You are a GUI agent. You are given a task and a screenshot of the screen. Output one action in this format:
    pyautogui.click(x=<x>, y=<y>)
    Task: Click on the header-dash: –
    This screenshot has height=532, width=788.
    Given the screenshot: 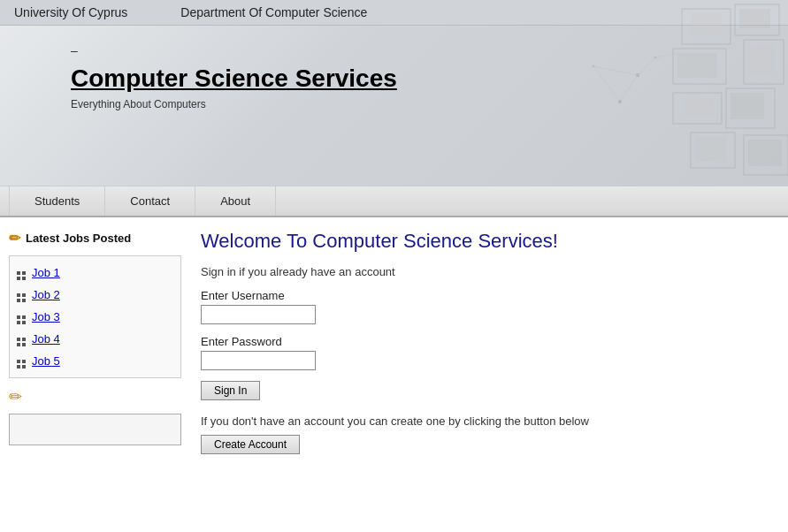 What is the action you would take?
    pyautogui.click(x=74, y=50)
    